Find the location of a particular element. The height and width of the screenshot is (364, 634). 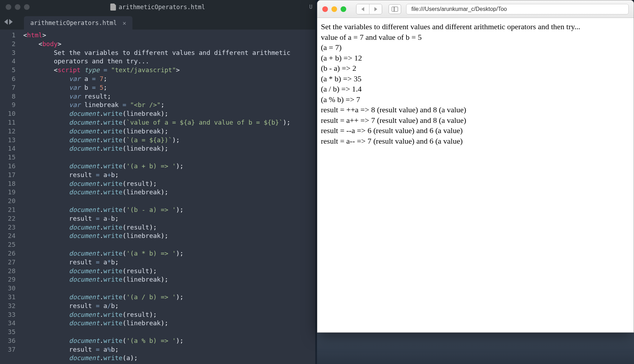

url-bar: file:///Users/arunkumar_c/Desktop/Too is located at coordinates (517, 9).